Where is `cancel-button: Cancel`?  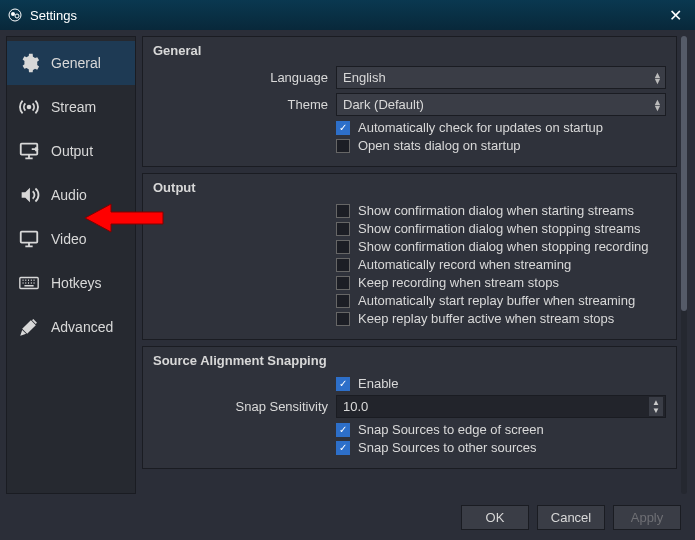 cancel-button: Cancel is located at coordinates (571, 518).